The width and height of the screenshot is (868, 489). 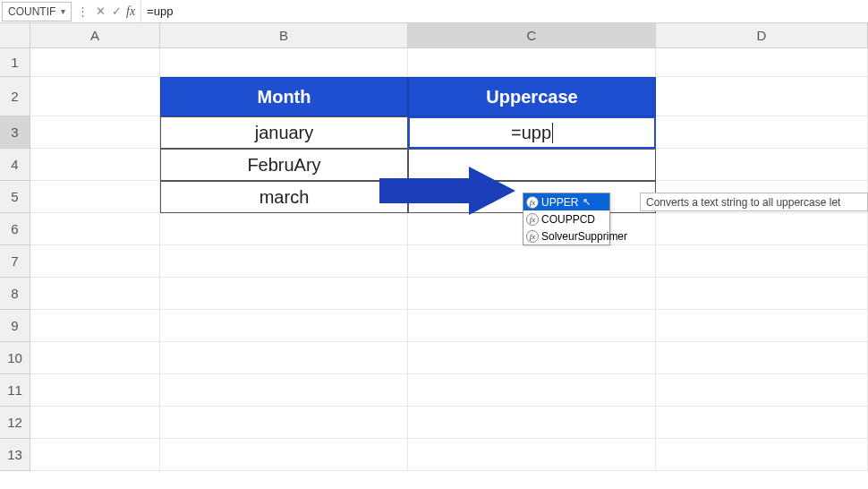 I want to click on formula-input-value: =upp, so click(x=159, y=11).